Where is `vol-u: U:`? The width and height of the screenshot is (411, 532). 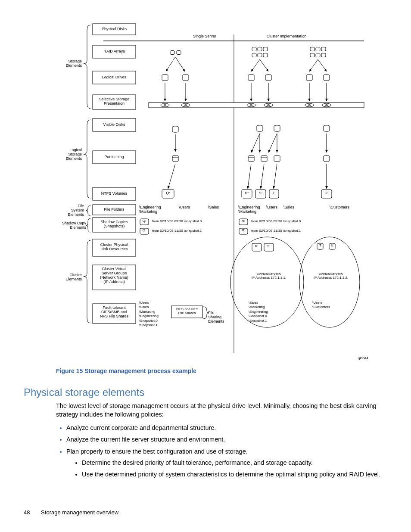 vol-u: U: is located at coordinates (327, 193).